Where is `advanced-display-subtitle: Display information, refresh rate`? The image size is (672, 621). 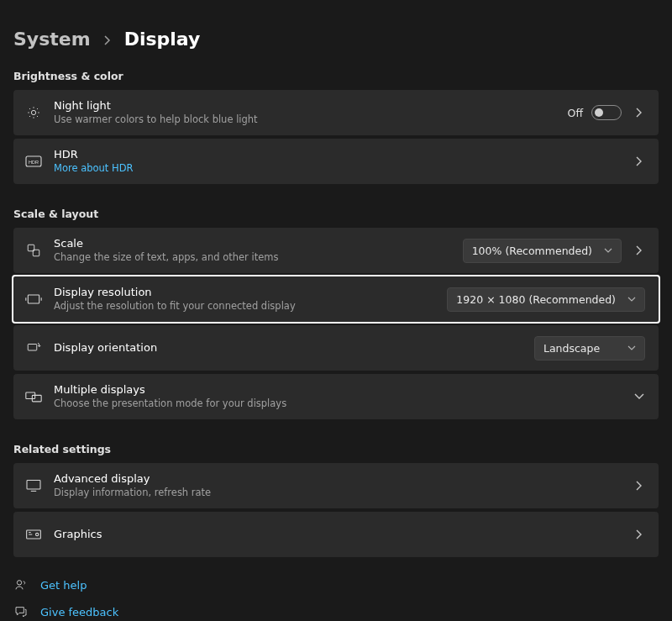
advanced-display-subtitle: Display information, refresh rate is located at coordinates (338, 493).